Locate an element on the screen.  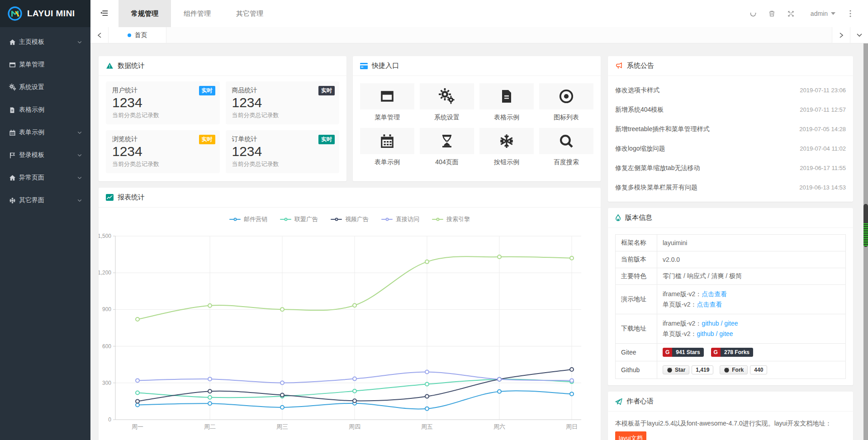
demo-iframe-link: 点击查看 is located at coordinates (714, 294).